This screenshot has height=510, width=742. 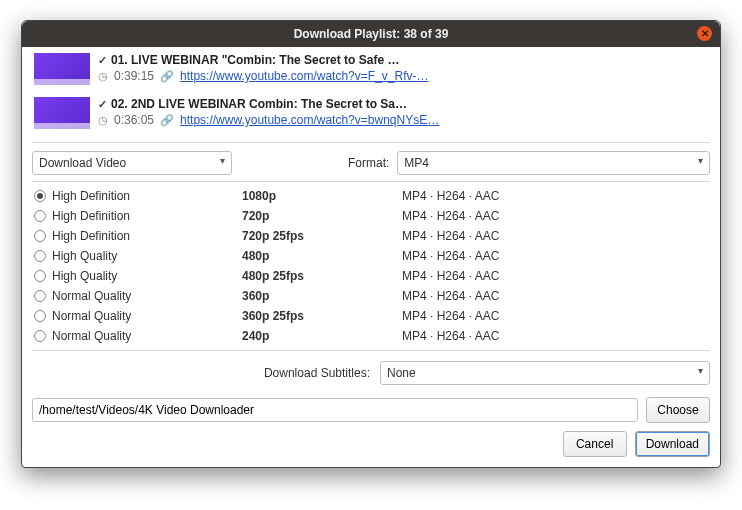 What do you see at coordinates (132, 163) in the screenshot?
I see `action-dropdown: Download Video` at bounding box center [132, 163].